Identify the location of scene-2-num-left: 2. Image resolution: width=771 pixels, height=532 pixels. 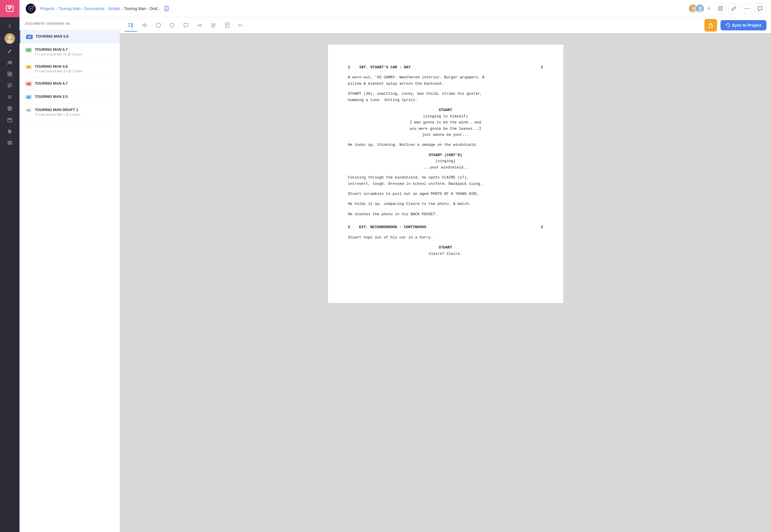
(349, 227).